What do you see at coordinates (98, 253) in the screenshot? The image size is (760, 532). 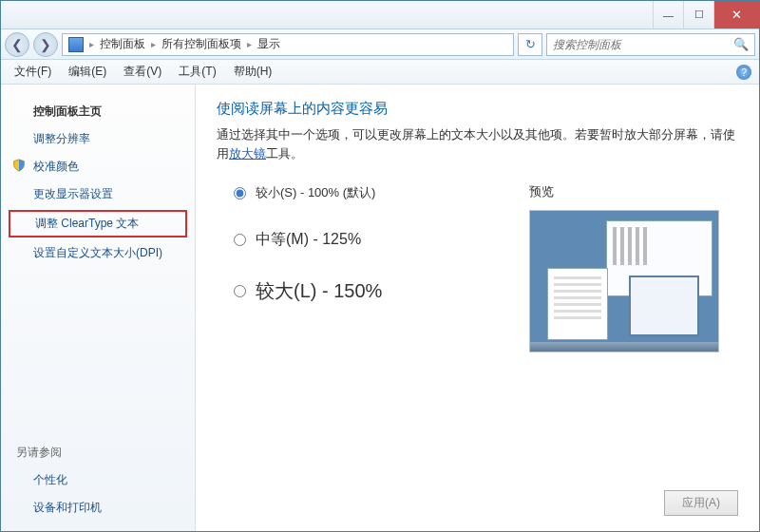 I see `sidebar-custom-dpi: 设置自定义文本大小(DPI)` at bounding box center [98, 253].